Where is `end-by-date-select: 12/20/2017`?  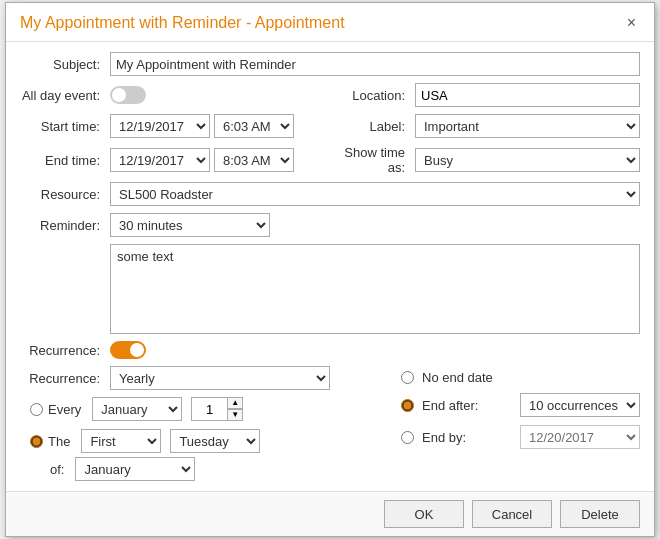
end-by-date-select: 12/20/2017 is located at coordinates (580, 437).